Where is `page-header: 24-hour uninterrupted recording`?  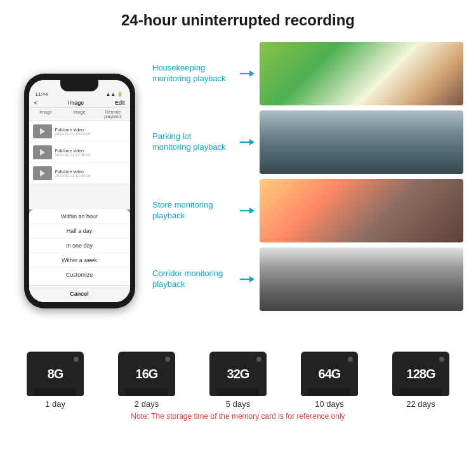 page-header: 24-hour uninterrupted recording is located at coordinates (238, 18).